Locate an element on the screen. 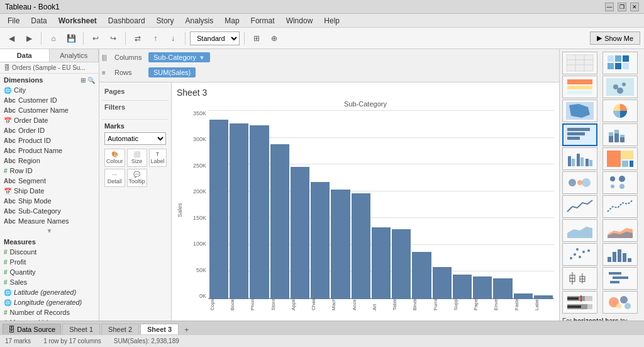 The image size is (644, 347). dim-row-id: #Row ID is located at coordinates (49, 171).